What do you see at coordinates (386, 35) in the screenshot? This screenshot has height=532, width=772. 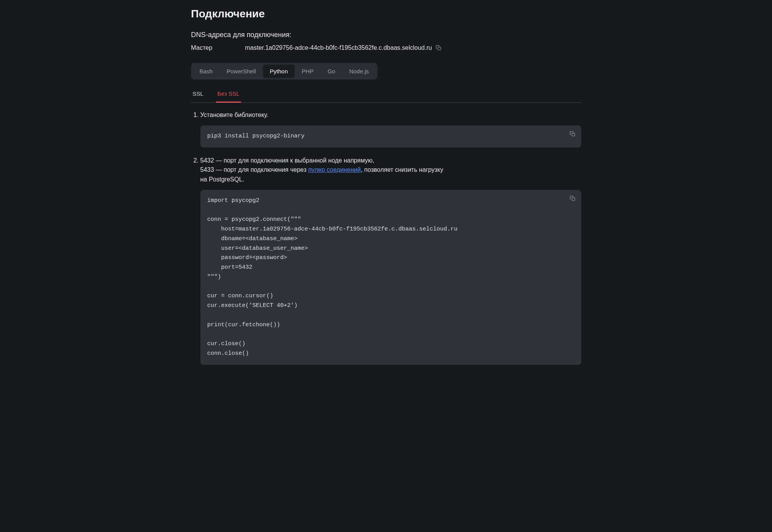 I see `dns-heading: DNS-адреса для подключения:` at bounding box center [386, 35].